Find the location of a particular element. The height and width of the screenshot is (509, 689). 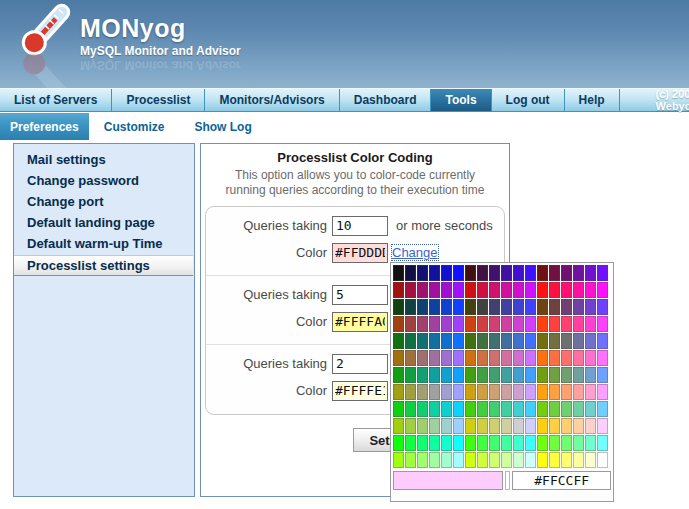

subnav-show-log: Show Log is located at coordinates (222, 126).